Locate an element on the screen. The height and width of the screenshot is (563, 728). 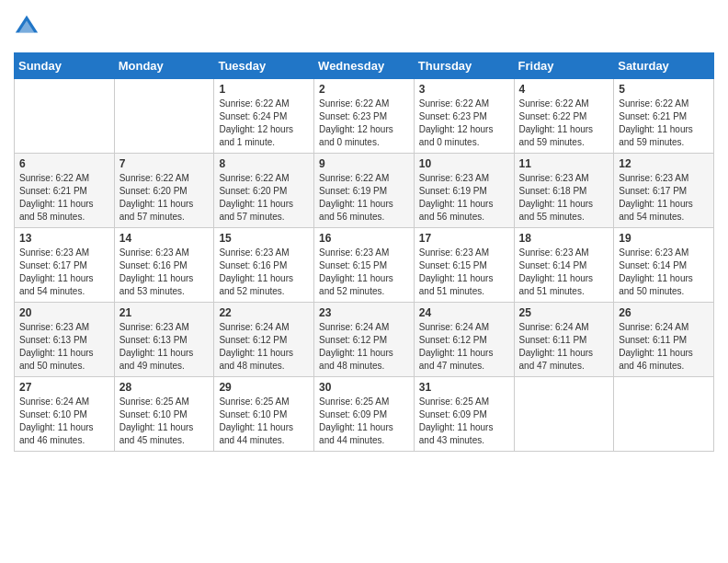
day-number: 13 is located at coordinates (64, 238).